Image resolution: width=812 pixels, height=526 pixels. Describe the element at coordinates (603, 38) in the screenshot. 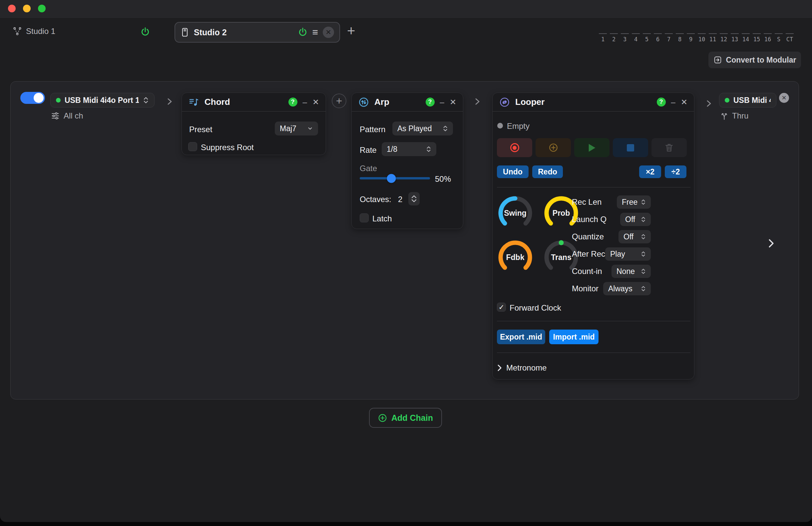

I see `channel-cell: 1` at that location.